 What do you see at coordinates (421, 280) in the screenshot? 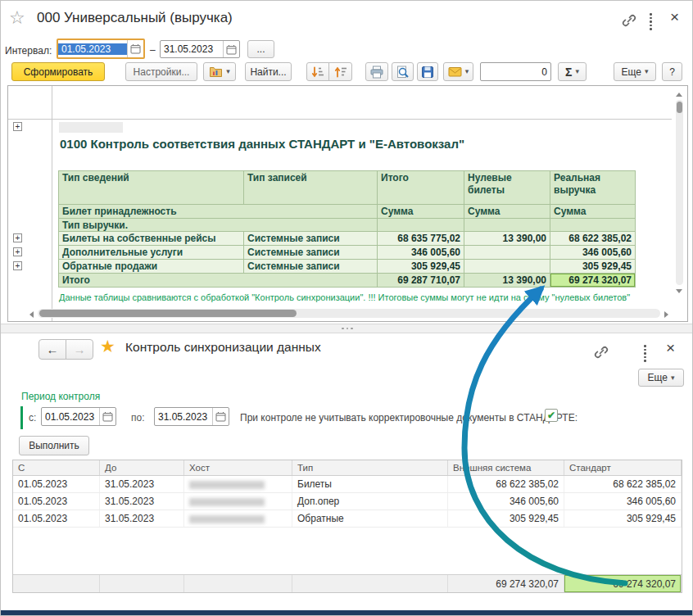
I see `totals-total: 69 287 710,07` at bounding box center [421, 280].